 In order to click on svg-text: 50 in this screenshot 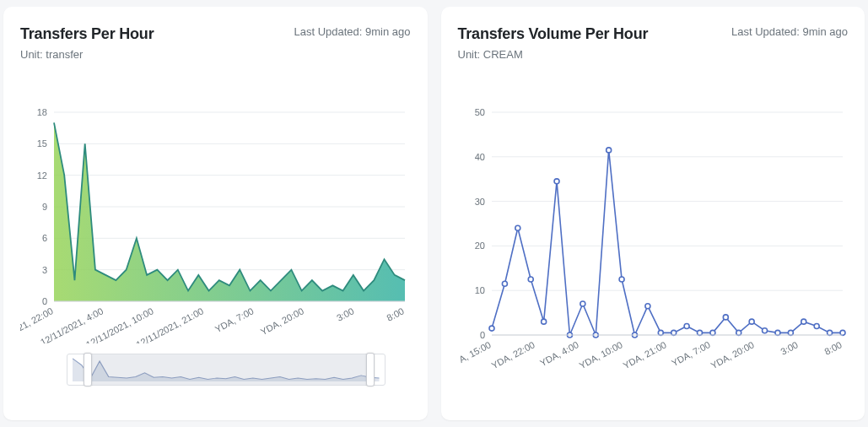, I will do `click(479, 112)`.